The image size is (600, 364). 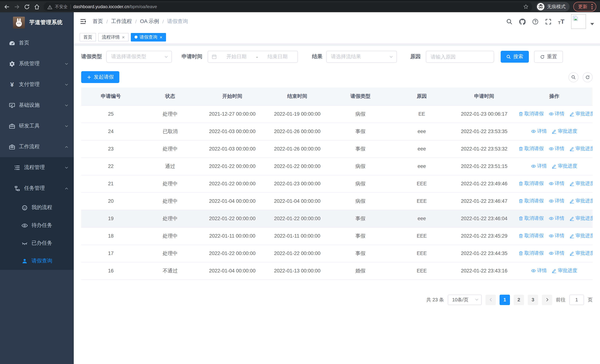 I want to click on breadcrumb-item: OA 示例, so click(x=150, y=21).